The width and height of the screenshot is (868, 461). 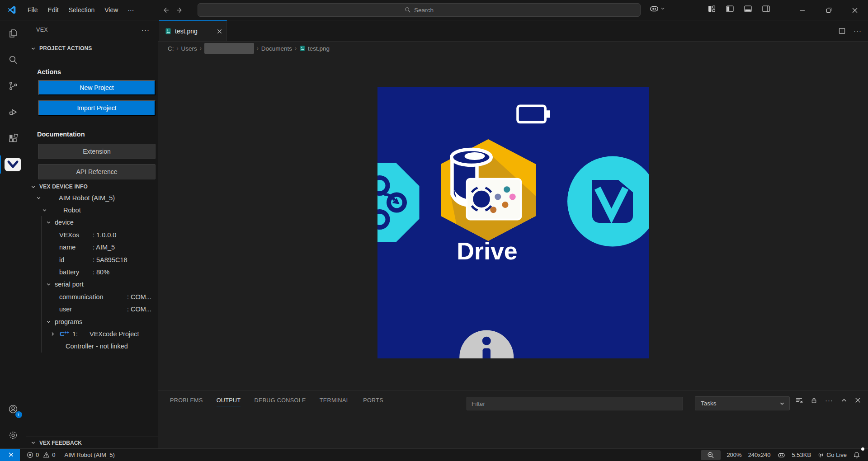 I want to click on tree-row: serial port, so click(x=92, y=285).